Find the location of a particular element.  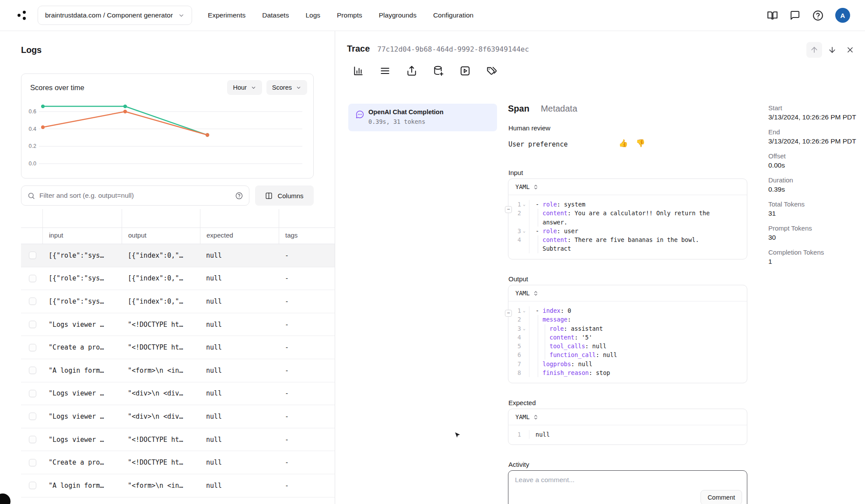

human-review-title: Human review is located at coordinates (529, 128).